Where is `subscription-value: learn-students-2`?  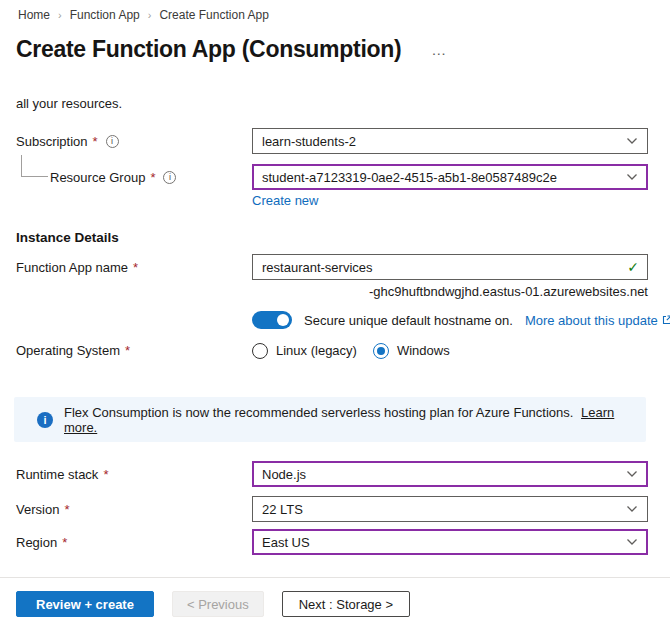
subscription-value: learn-students-2 is located at coordinates (309, 142).